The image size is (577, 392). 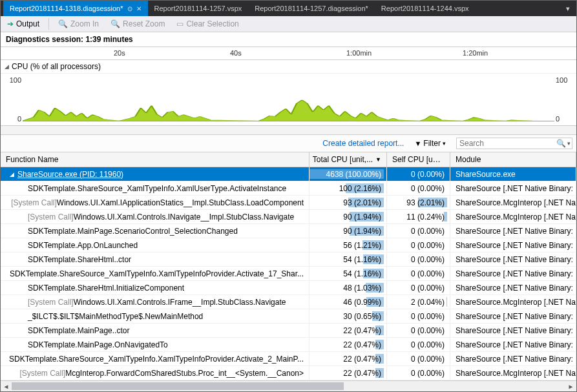 What do you see at coordinates (419, 160) in the screenshot?
I see `column-self-cpu: Self CPU [unit, %]` at bounding box center [419, 160].